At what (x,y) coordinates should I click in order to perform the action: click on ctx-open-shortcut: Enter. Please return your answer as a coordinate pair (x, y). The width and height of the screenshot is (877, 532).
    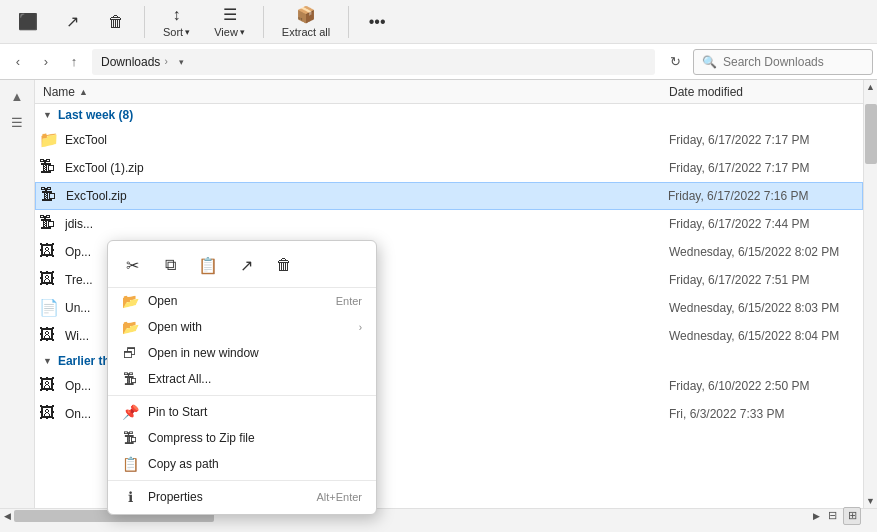
    Looking at the image, I should click on (349, 301).